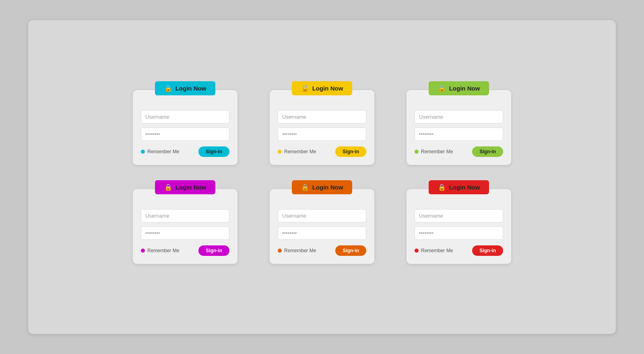  Describe the element at coordinates (185, 88) in the screenshot. I see `login-header-blue: 🔒 Login Now` at that location.